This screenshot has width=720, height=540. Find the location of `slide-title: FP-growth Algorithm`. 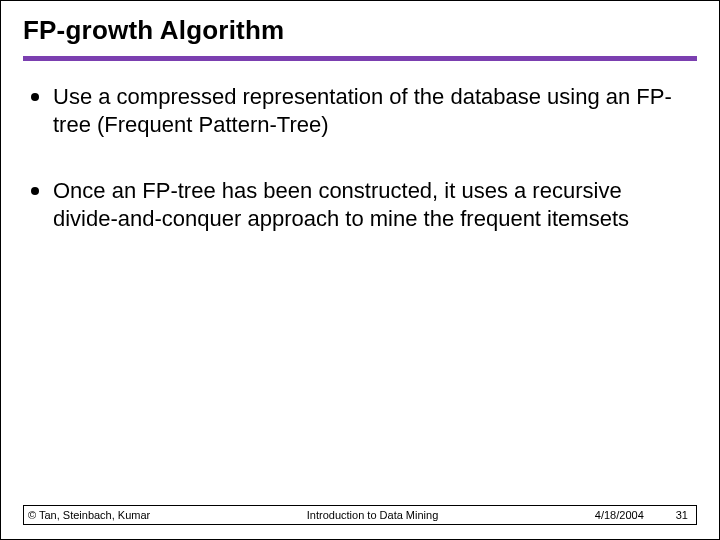

slide-title: FP-growth Algorithm is located at coordinates (360, 30).